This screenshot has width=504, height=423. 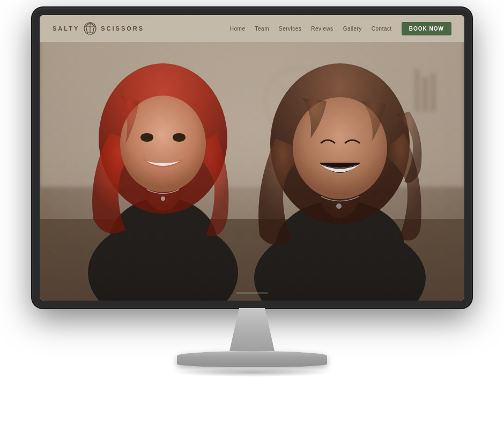 What do you see at coordinates (252, 293) in the screenshot?
I see `monitor-bottom-edge` at bounding box center [252, 293].